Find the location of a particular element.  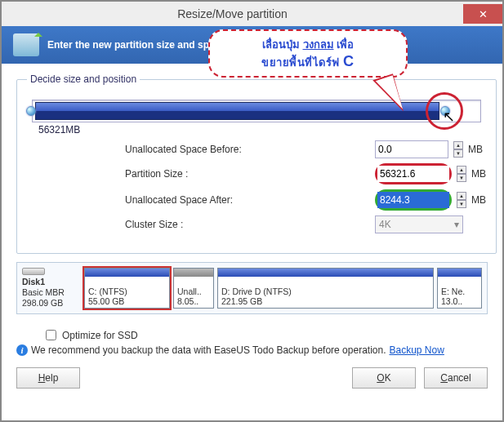

annotation-red-oval is located at coordinates (413, 174).